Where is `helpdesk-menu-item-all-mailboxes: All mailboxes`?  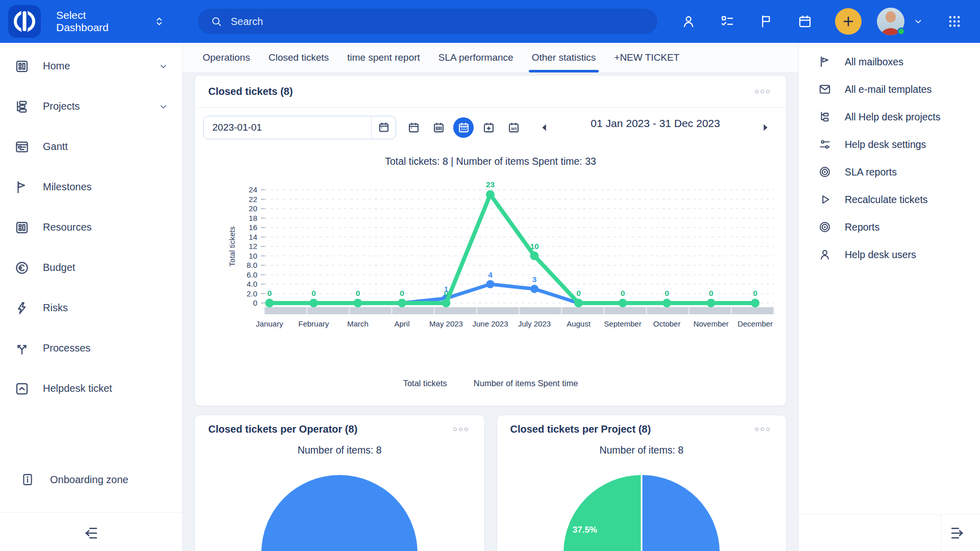 helpdesk-menu-item-all-mailboxes: All mailboxes is located at coordinates (889, 62).